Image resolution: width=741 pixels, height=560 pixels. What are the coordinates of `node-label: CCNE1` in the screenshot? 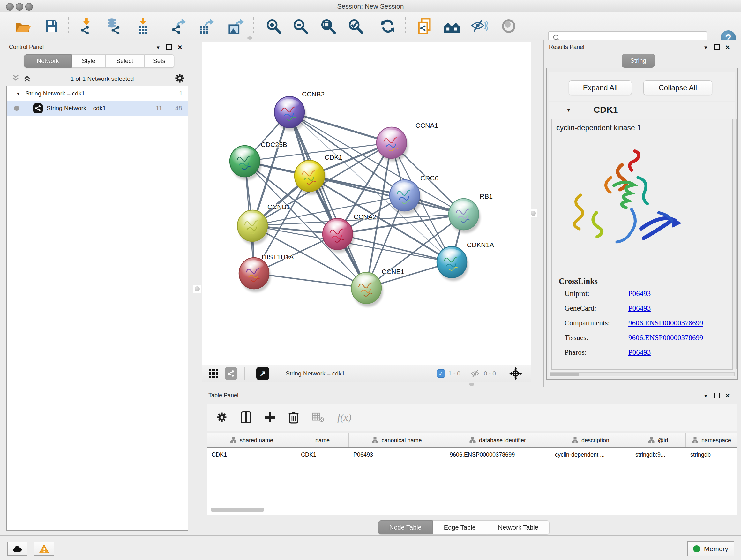 It's located at (393, 271).